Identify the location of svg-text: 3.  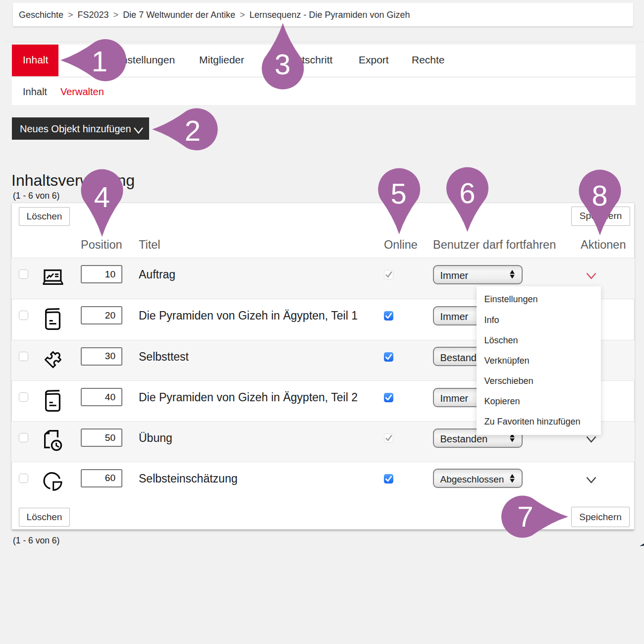
(282, 64).